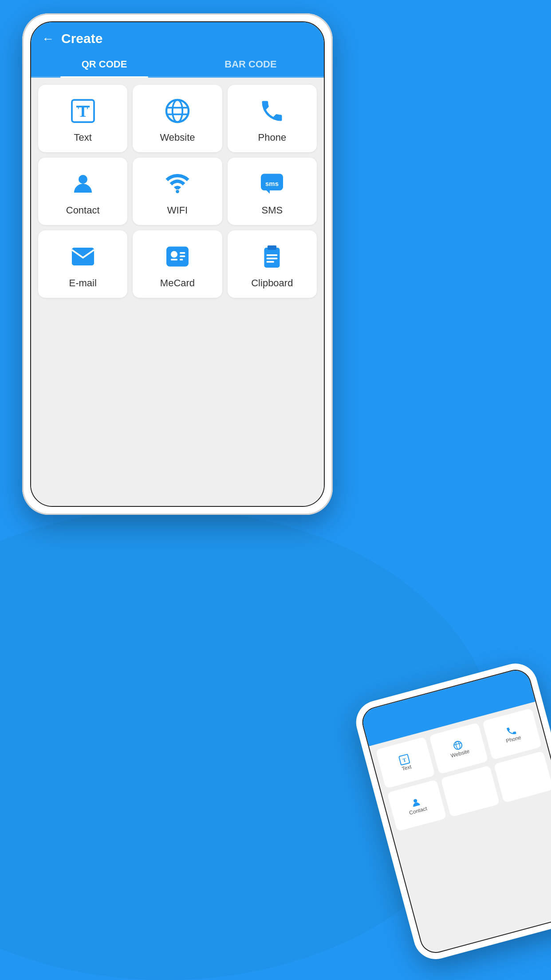  I want to click on grid-item-wifi: WIFI, so click(177, 191).